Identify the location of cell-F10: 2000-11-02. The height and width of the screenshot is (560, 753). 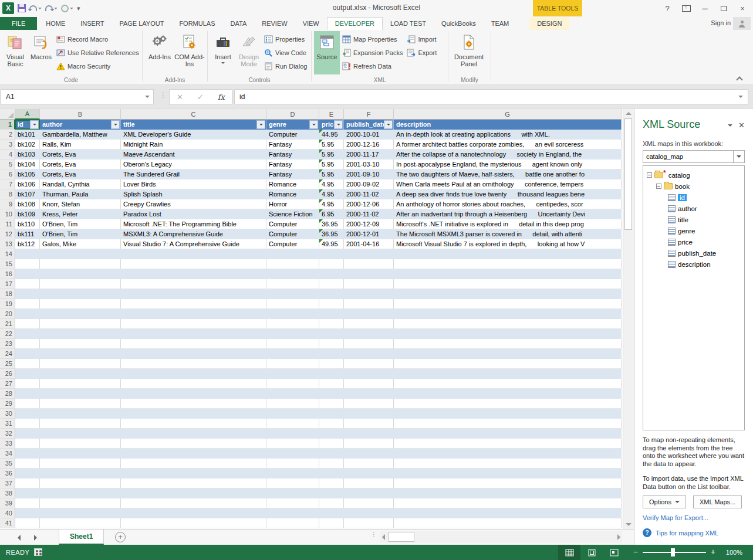
(369, 215).